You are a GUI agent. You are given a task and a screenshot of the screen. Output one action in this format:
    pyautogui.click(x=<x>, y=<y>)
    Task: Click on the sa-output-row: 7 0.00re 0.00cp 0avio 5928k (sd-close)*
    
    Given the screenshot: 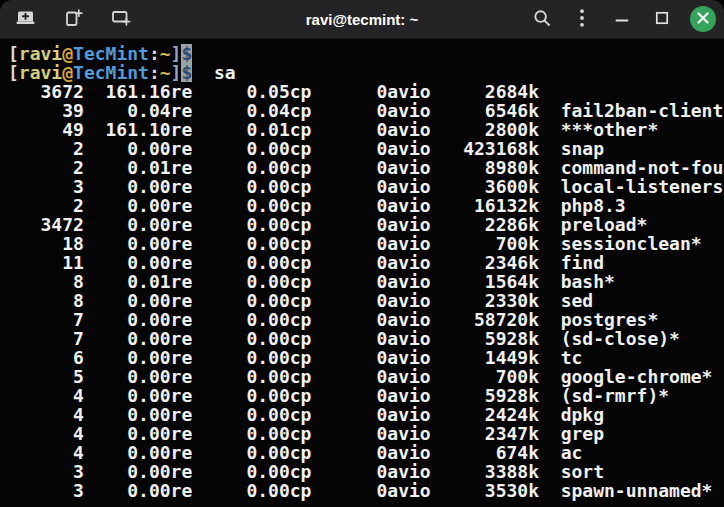 What is the action you would take?
    pyautogui.click(x=366, y=338)
    